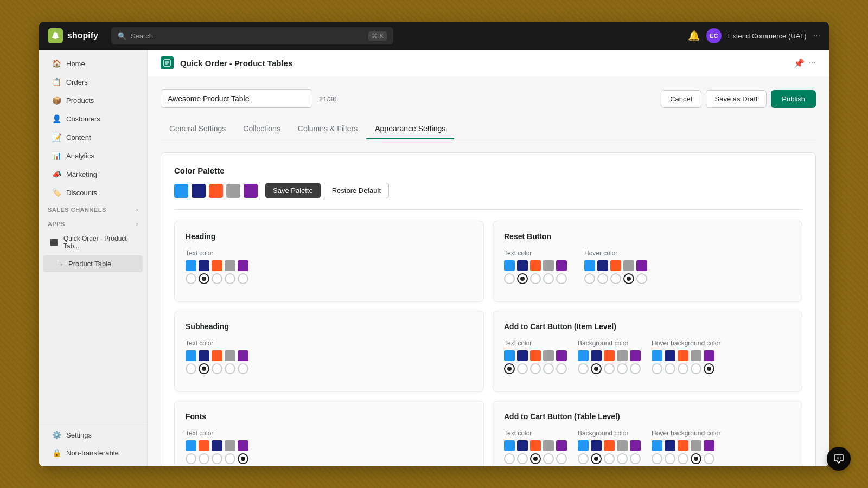  I want to click on reset-radio-h0, so click(590, 279).